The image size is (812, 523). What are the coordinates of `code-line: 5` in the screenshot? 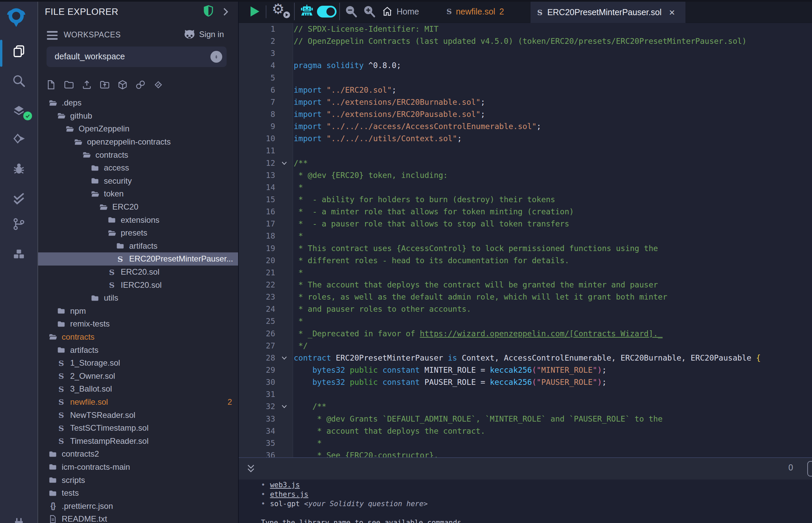 It's located at (525, 78).